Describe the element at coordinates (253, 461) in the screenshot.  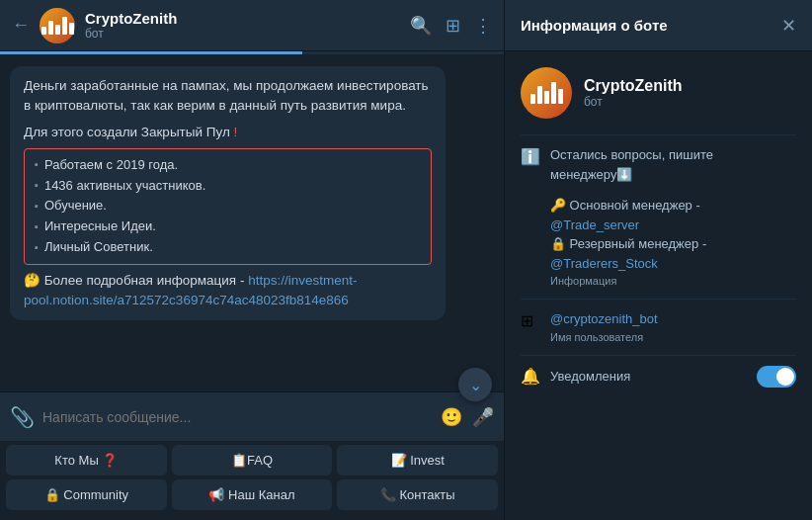
I see `btn-faq: 📋FAQ` at that location.